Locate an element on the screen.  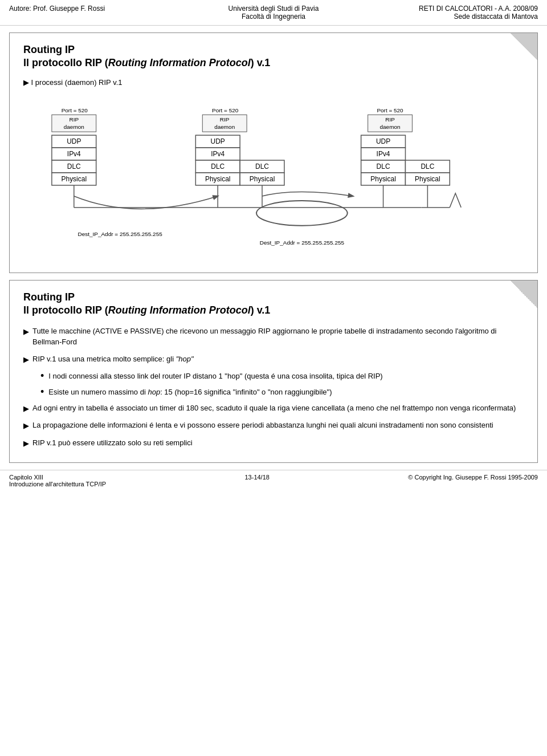
slide2-item-3: ▶ La propagazione delle informazioni é l… is located at coordinates (274, 425).